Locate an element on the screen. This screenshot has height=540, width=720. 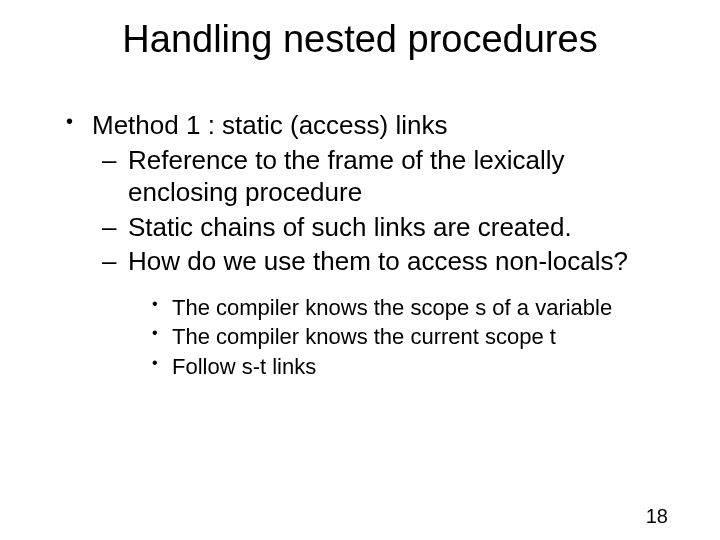
bullet-level1: Method 1 : static (access) links is located at coordinates (368, 126).